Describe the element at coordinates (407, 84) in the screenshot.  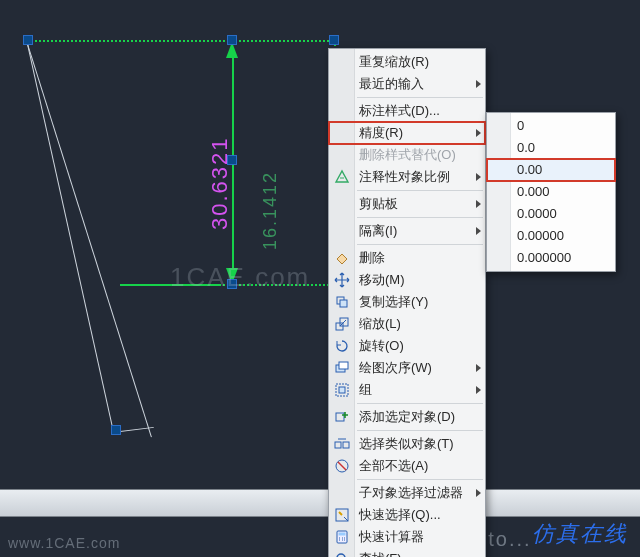
I see `menu-item-recent: 最近的输入` at that location.